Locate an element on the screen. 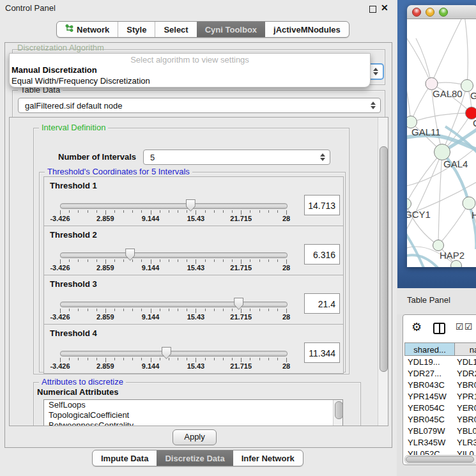  slider-tick-label: 15.43 is located at coordinates (196, 219).